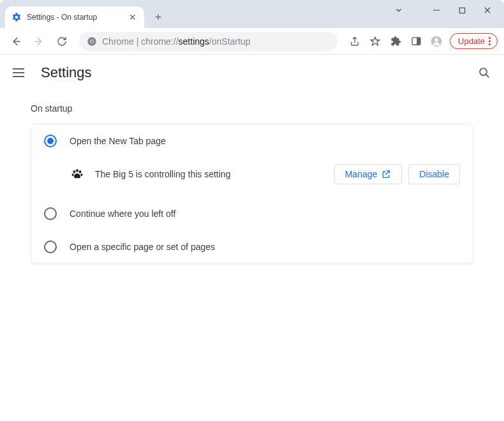 The image size is (504, 421). I want to click on page-title: Settings, so click(253, 73).